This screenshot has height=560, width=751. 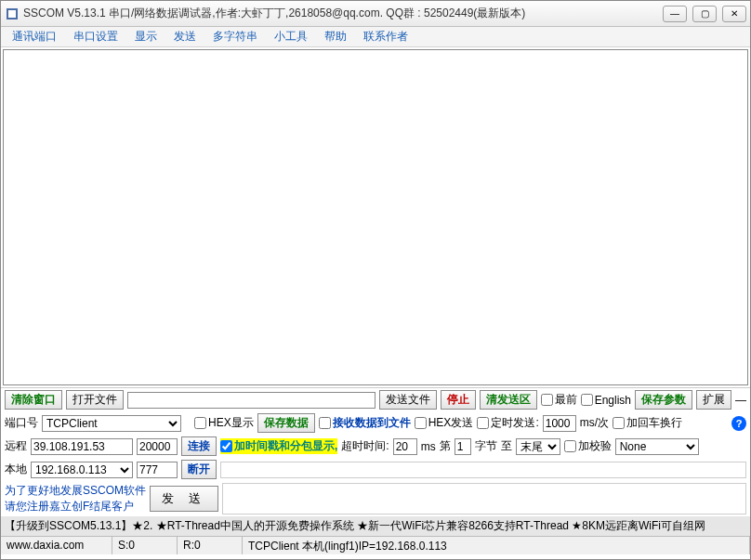 What do you see at coordinates (496, 546) in the screenshot?
I see `status-connection: TCPClient 本机(lingf1)IP=192.168.0.113` at bounding box center [496, 546].